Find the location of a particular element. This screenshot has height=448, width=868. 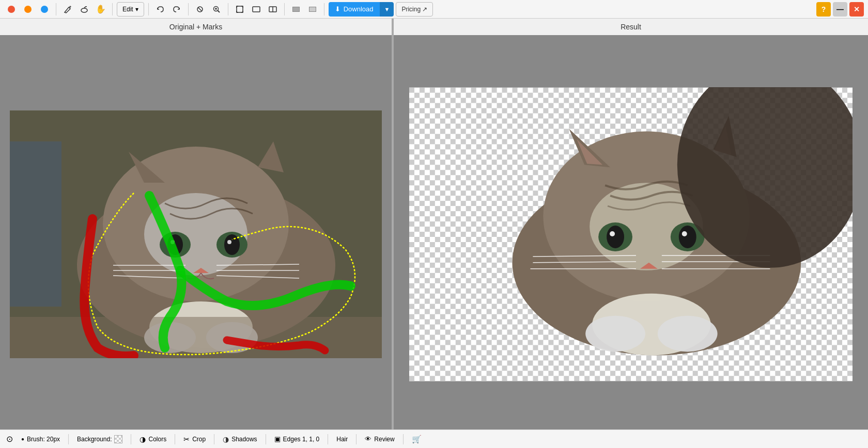

left-panel-header: Original + Marks is located at coordinates (196, 27).